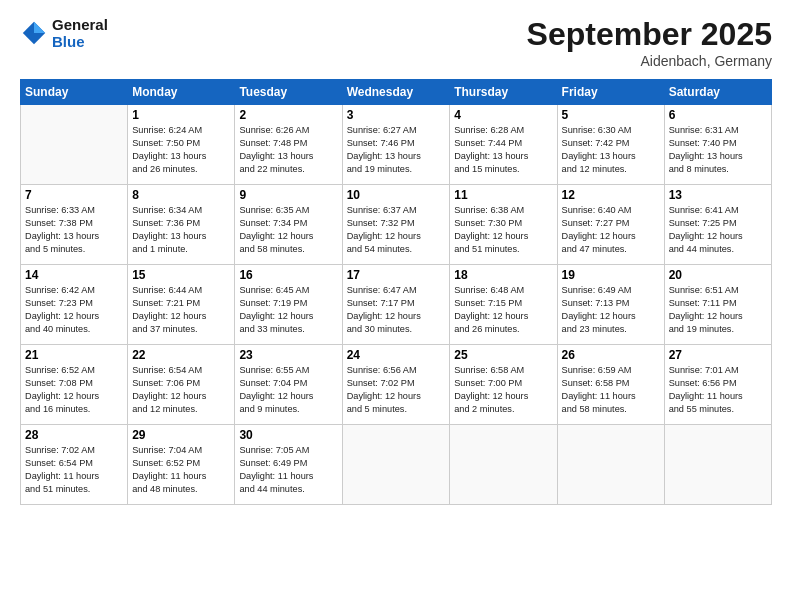 This screenshot has width=792, height=612. What do you see at coordinates (74, 195) in the screenshot?
I see `day-number: 7` at bounding box center [74, 195].